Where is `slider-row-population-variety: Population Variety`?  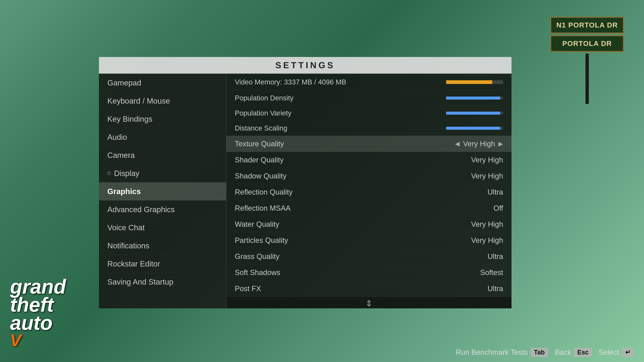
slider-row-population-variety: Population Variety is located at coordinates (369, 113).